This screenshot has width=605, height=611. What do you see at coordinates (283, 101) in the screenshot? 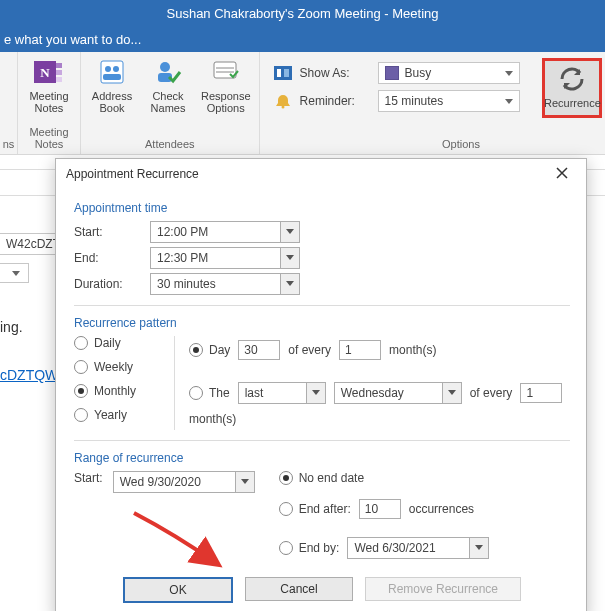
I see `reminder-icon` at bounding box center [283, 101].